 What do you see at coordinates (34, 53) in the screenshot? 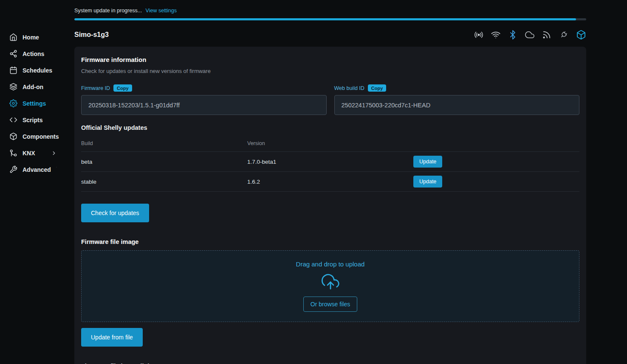
I see `sidebar-item-actions: Actions` at bounding box center [34, 53].